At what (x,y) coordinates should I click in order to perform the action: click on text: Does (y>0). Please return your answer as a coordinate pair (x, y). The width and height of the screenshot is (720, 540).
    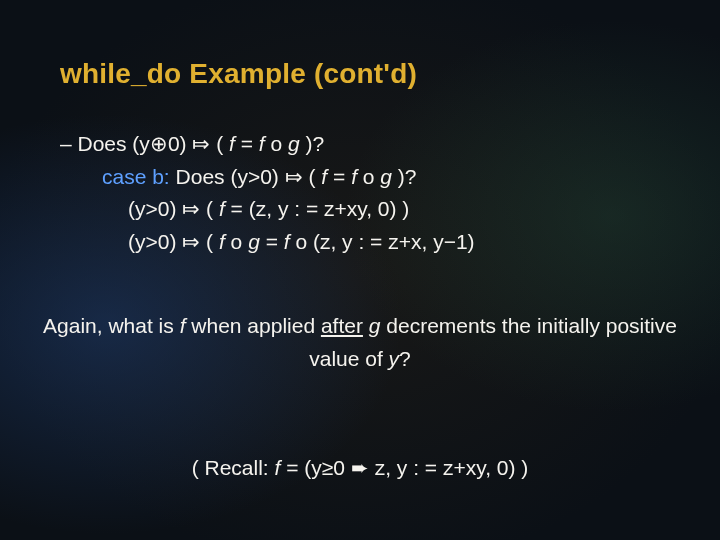
    Looking at the image, I should click on (230, 176).